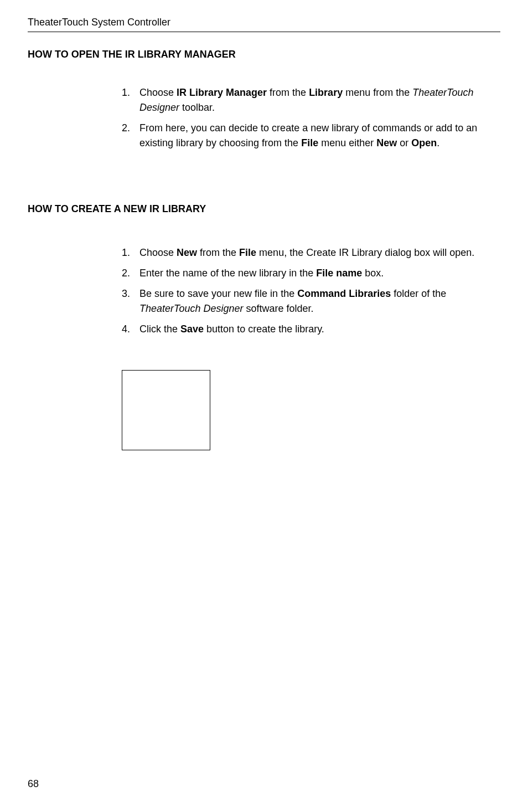 Image resolution: width=528 pixels, height=812 pixels. I want to click on list-content: Enter the name of the new library in the…, so click(314, 274).